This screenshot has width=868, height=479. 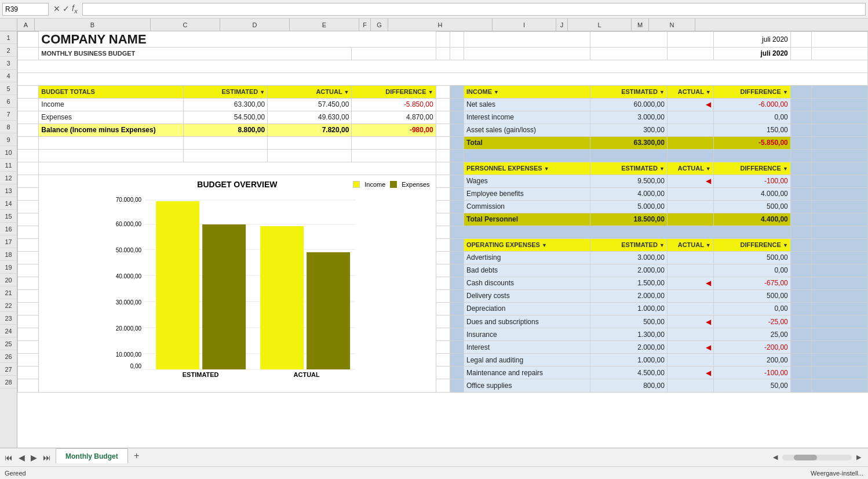 I want to click on cell-m23, so click(x=801, y=322).